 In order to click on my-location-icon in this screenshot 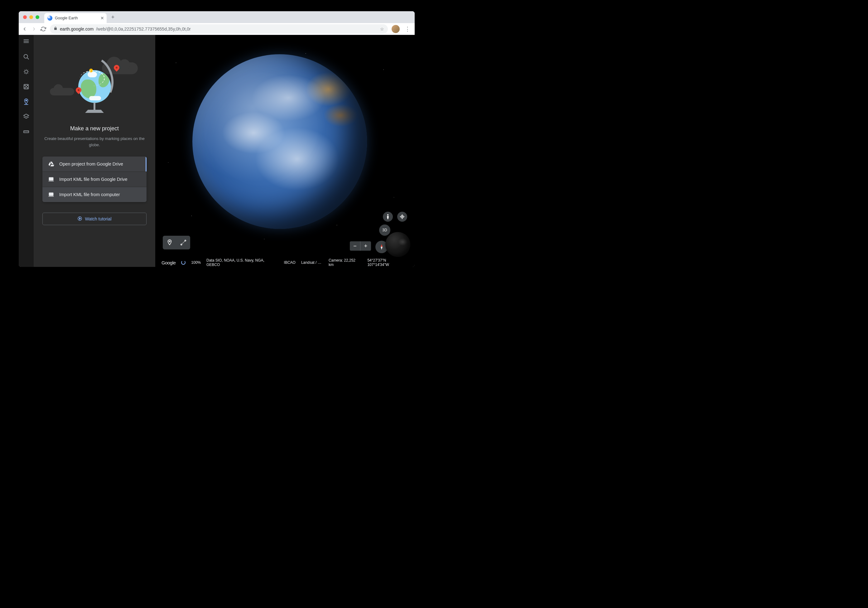, I will do `click(402, 217)`.